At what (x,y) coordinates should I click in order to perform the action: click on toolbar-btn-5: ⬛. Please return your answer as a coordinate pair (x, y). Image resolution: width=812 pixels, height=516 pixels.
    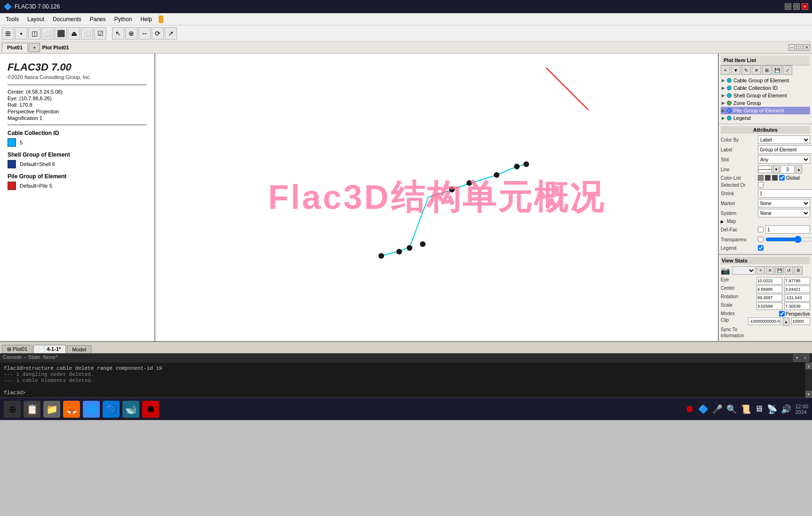
    Looking at the image, I should click on (61, 33).